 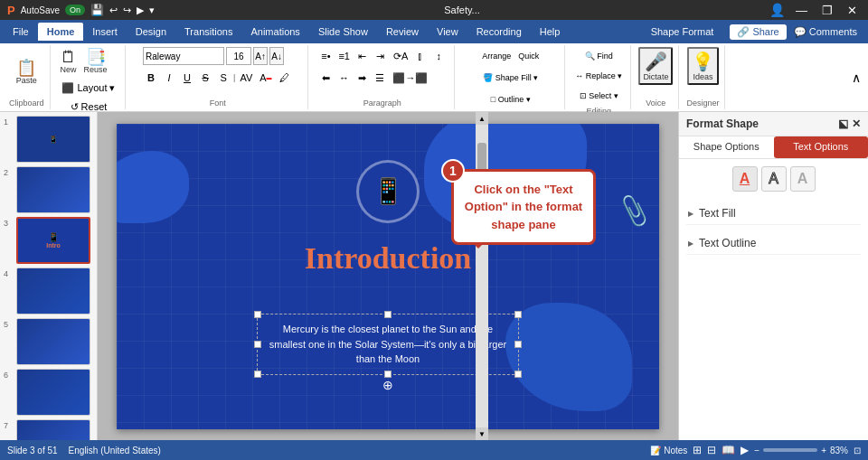 I want to click on slide-title: Introduction, so click(x=389, y=258).